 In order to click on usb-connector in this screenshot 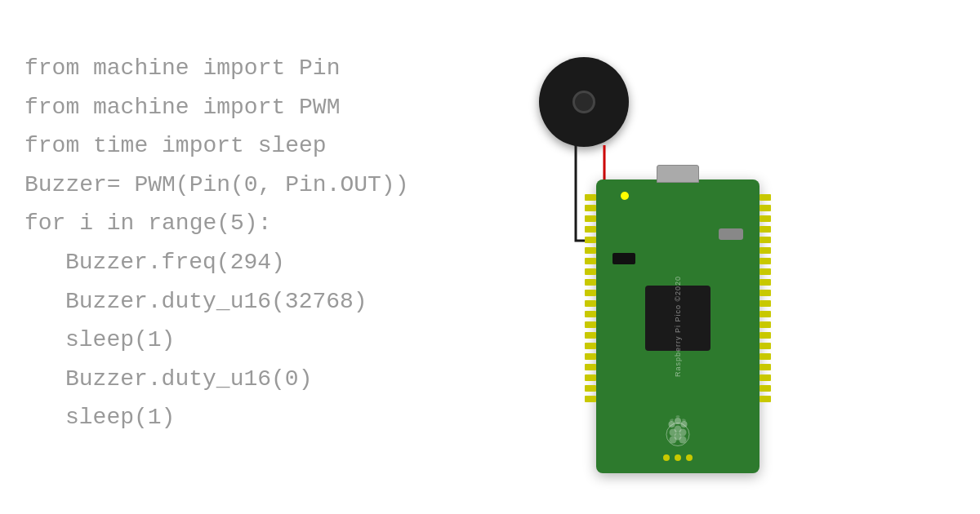, I will do `click(678, 174)`.